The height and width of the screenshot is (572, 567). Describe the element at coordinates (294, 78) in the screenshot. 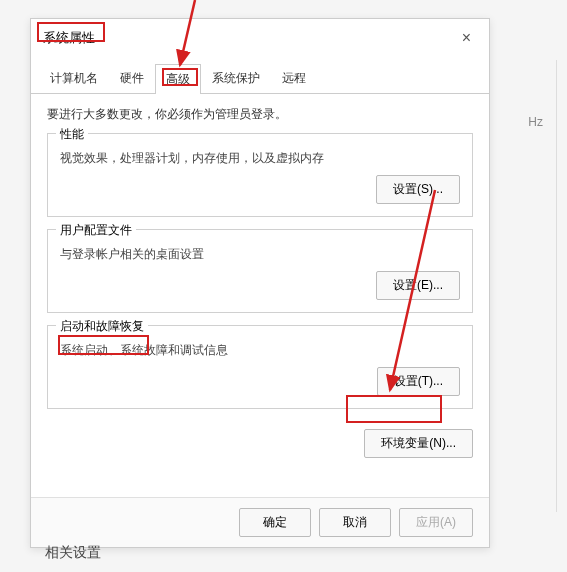

I see `tab-remote: 远程` at that location.